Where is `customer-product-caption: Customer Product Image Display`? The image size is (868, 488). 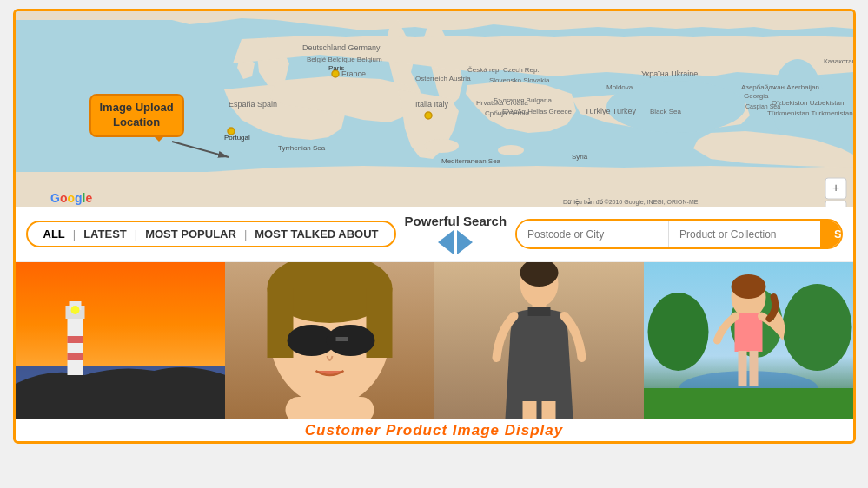
customer-product-caption: Customer Product Image Display is located at coordinates (434, 431).